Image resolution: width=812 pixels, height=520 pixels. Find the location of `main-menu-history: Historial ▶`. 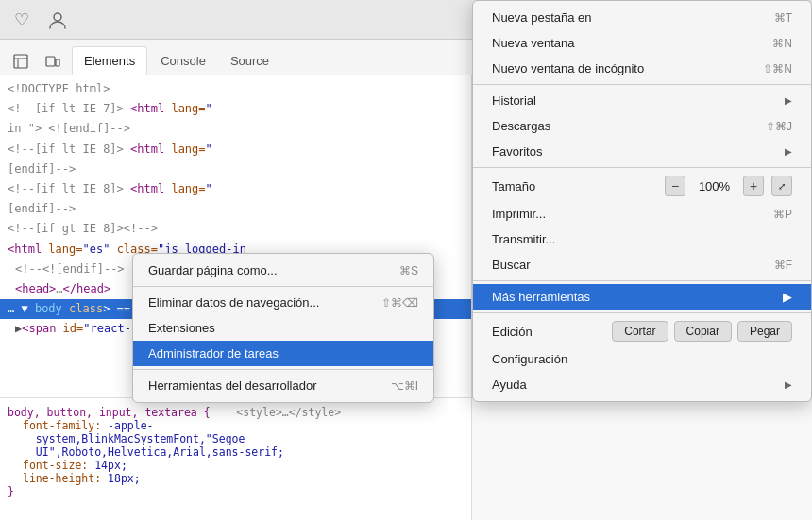

main-menu-history: Historial ▶ is located at coordinates (642, 100).